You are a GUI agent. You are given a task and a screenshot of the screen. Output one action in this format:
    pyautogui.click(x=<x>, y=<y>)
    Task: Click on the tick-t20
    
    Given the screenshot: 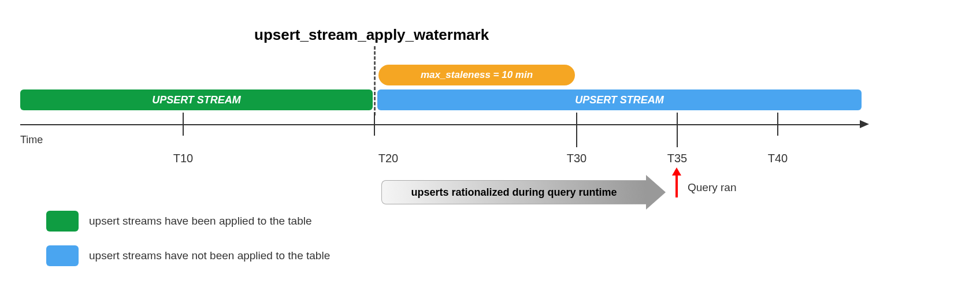 What is the action you would take?
    pyautogui.click(x=374, y=124)
    